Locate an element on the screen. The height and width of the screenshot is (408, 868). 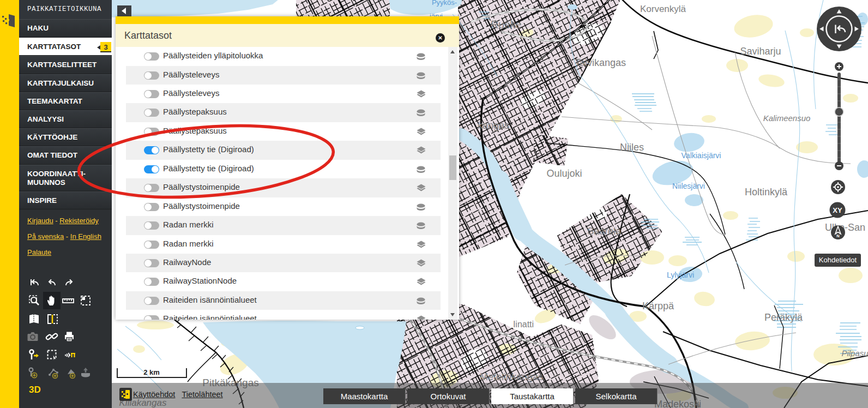
svg-text: Pyykös- is located at coordinates (444, 3).